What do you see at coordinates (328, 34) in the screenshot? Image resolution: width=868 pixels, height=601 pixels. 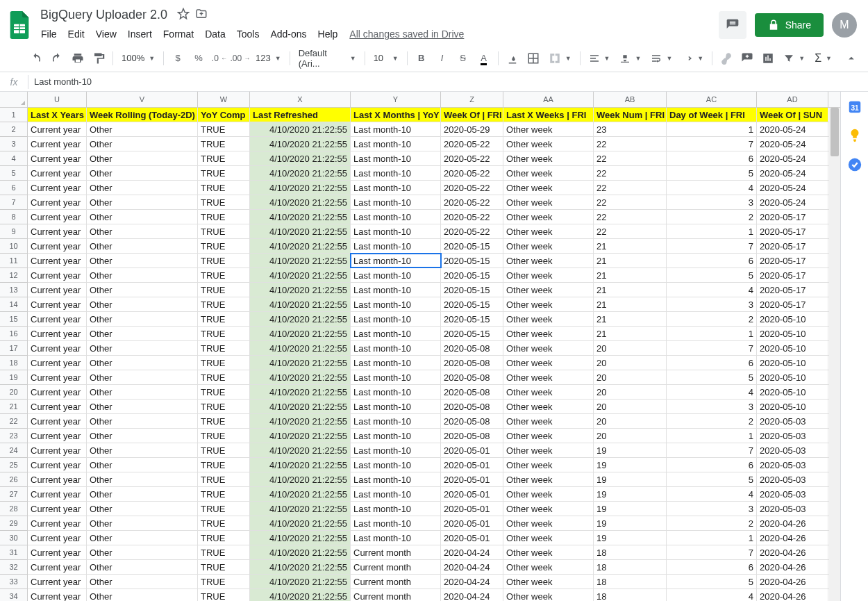 I see `menu-help: Help` at bounding box center [328, 34].